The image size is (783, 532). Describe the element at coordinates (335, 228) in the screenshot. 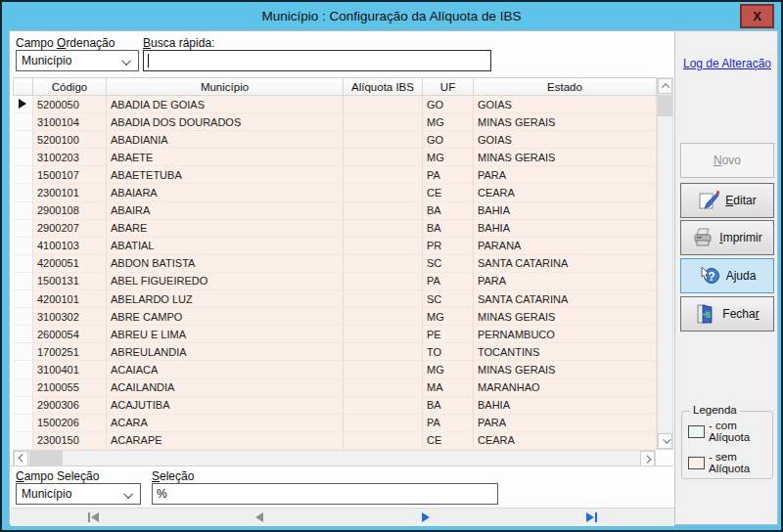

I see `table-row: 2900207ABAREBABAHIA` at that location.